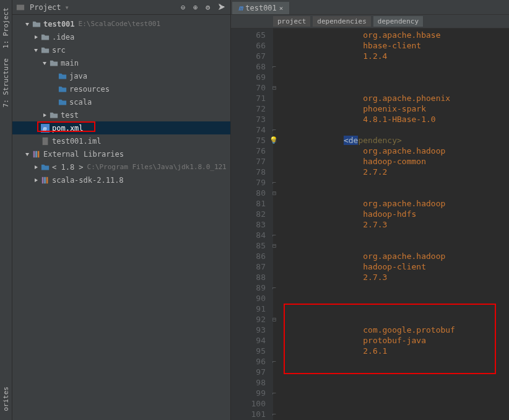  I want to click on left-tool-tabs: 1: Project 7: Structure orites, so click(6, 210).